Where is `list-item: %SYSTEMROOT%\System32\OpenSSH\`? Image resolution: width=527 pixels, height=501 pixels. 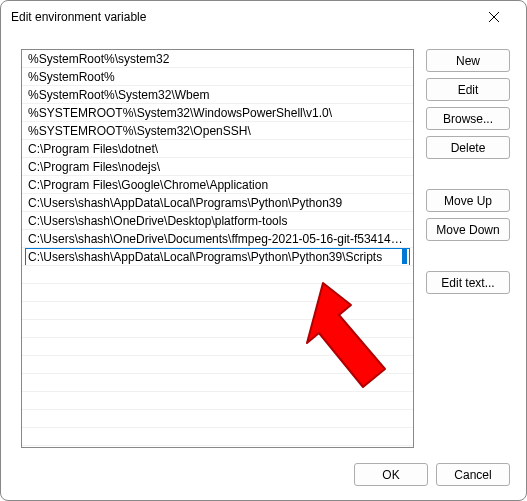
list-item: %SYSTEMROOT%\System32\OpenSSH\ is located at coordinates (218, 131).